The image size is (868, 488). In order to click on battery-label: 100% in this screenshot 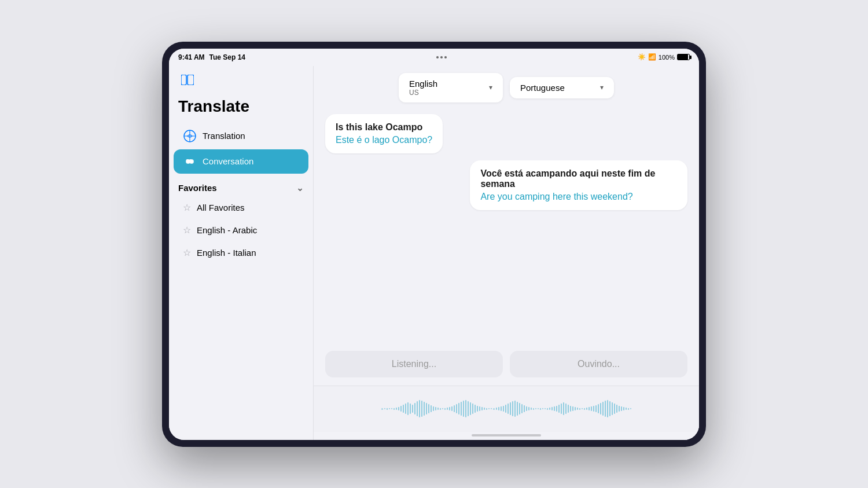, I will do `click(667, 57)`.